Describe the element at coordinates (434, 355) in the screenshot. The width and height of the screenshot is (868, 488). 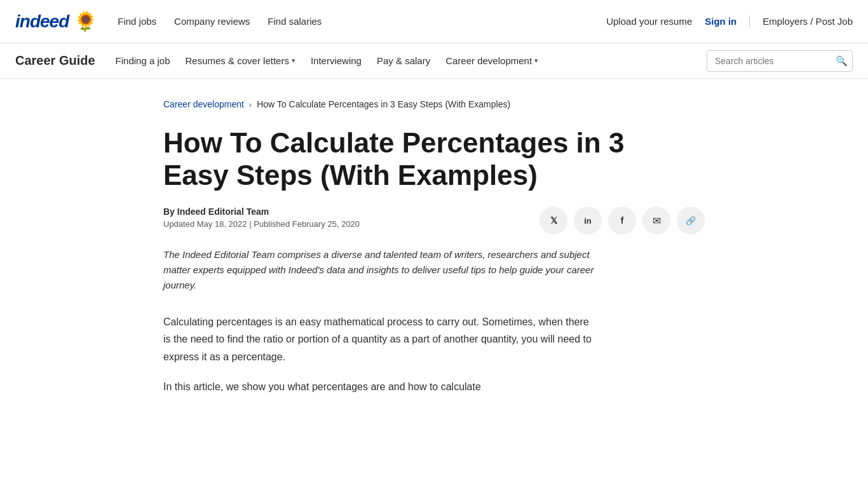
I see `article-body: Calculating percentages is an easy mathe…` at that location.